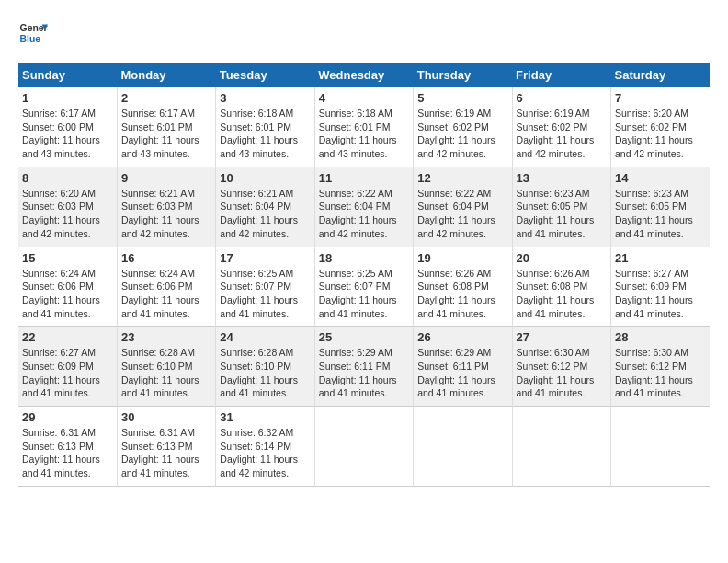 Image resolution: width=728 pixels, height=563 pixels. Describe the element at coordinates (68, 258) in the screenshot. I see `day-number: 15` at that location.